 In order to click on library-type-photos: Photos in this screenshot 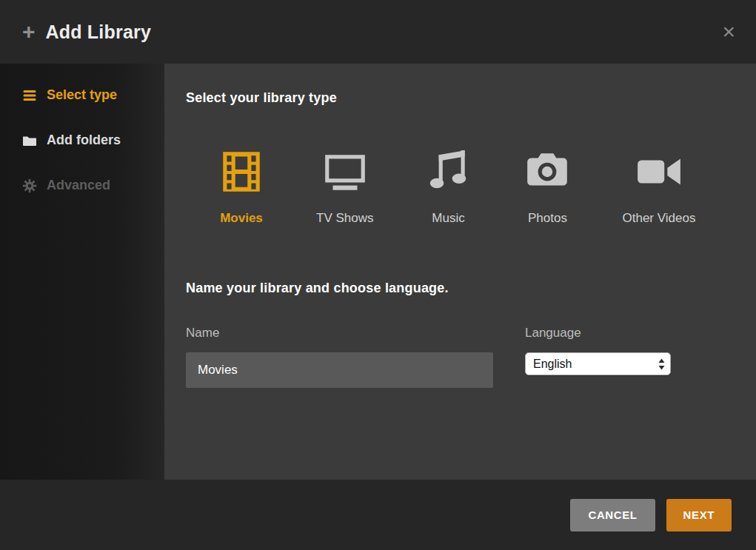, I will do `click(547, 187)`.